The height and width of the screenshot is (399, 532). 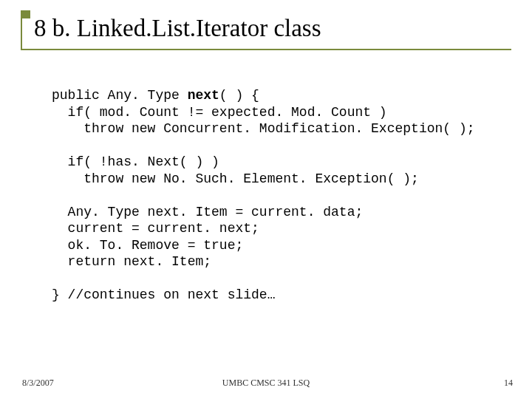 What do you see at coordinates (132, 262) in the screenshot?
I see `code-line-9: return next. Item;` at bounding box center [132, 262].